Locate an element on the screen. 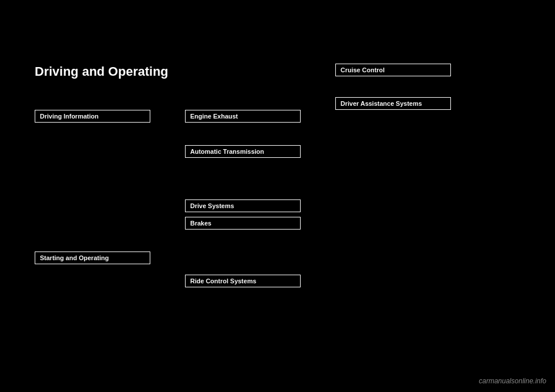  starting-operating-item: Starting and Operating is located at coordinates (92, 260).